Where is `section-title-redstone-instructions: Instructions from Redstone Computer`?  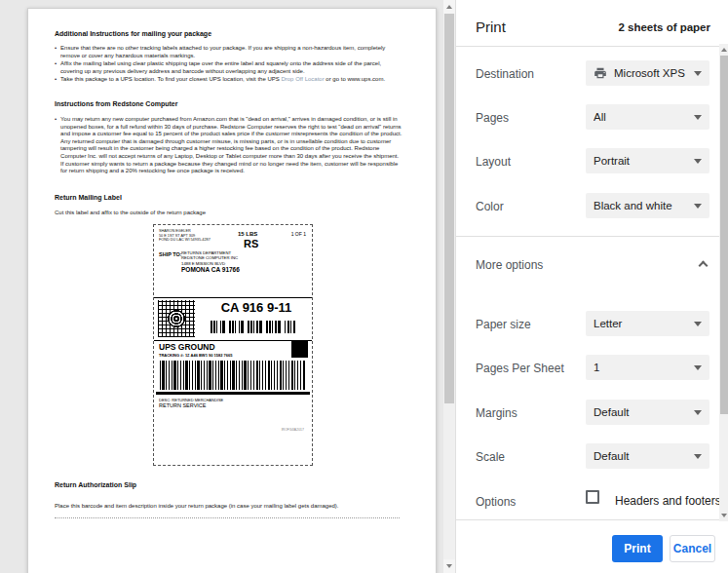 section-title-redstone-instructions: Instructions from Redstone Computer is located at coordinates (116, 103).